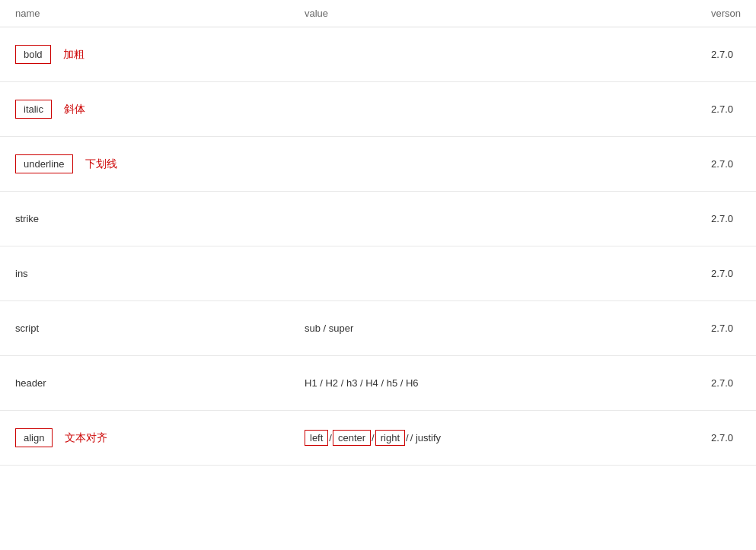  Describe the element at coordinates (477, 438) in the screenshot. I see `value-badges-align: left /center /right / / justify` at that location.